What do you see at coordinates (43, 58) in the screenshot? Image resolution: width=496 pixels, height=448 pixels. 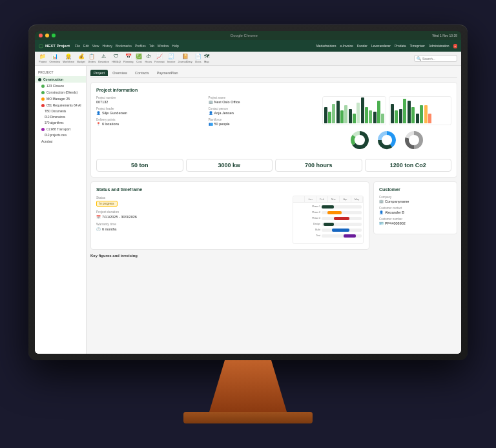 I see `toolbar-project: 📁 Project` at bounding box center [43, 58].